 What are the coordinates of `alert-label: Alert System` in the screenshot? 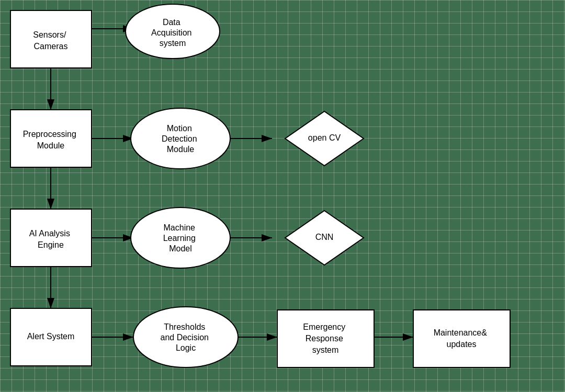 It's located at (51, 337).